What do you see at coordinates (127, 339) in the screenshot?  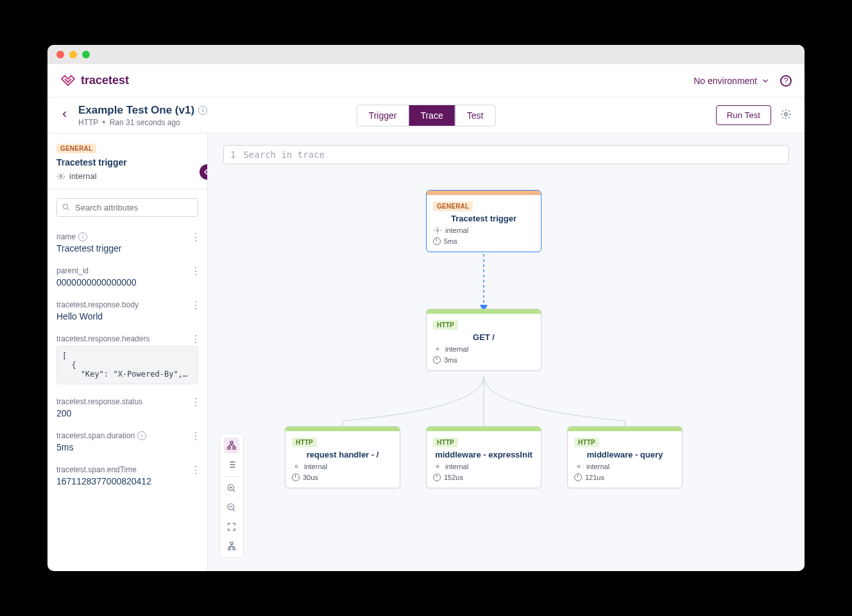 I see `attr-key: tracetest.response.headers` at bounding box center [127, 339].